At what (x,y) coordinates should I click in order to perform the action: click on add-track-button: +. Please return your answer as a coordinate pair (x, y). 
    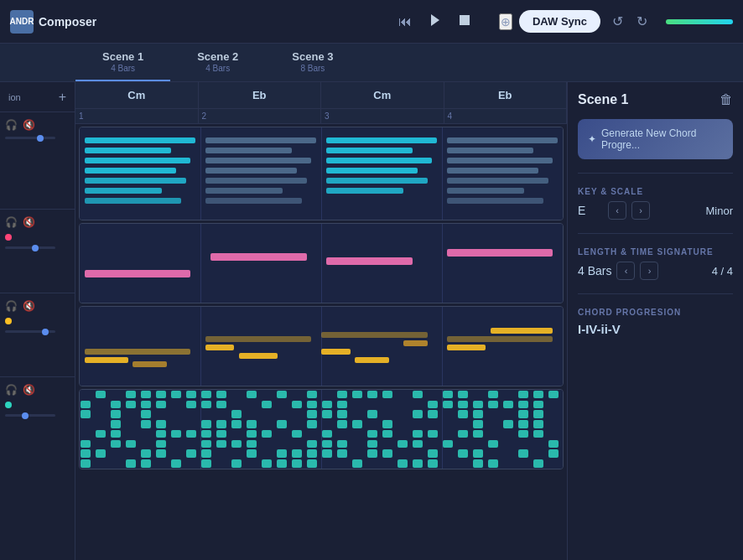
    Looking at the image, I should click on (62, 97).